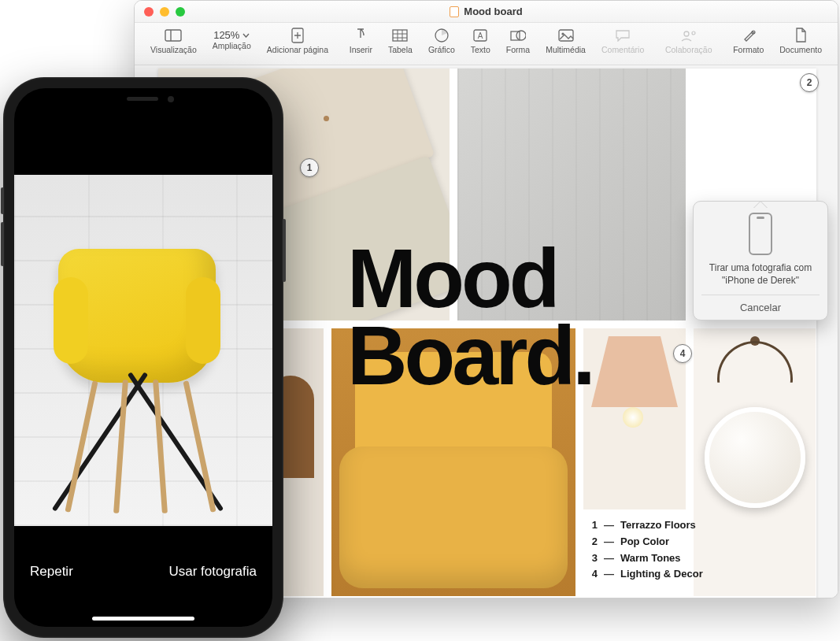 The width and height of the screenshot is (840, 641). What do you see at coordinates (231, 41) in the screenshot?
I see `zoom-button: 125% Ampliação` at bounding box center [231, 41].